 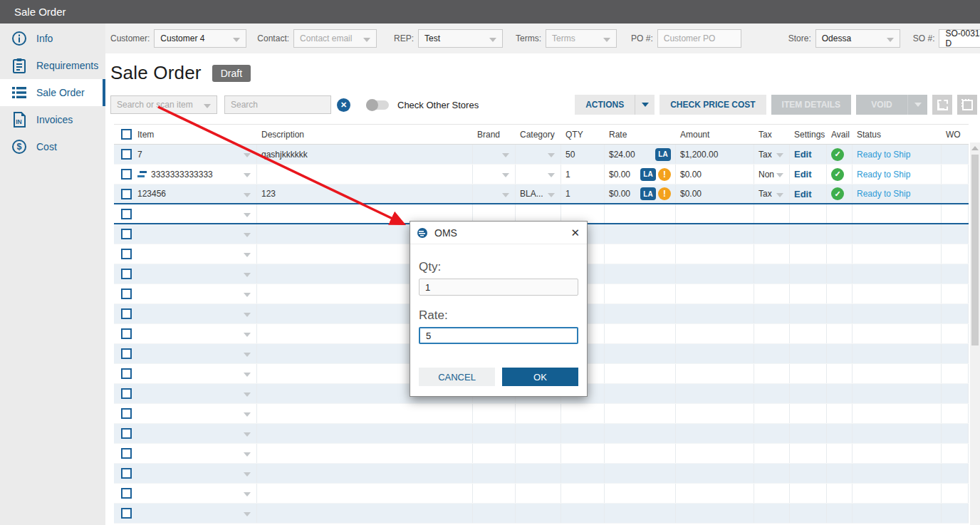 I want to click on vertical-scrollbar, so click(x=975, y=333).